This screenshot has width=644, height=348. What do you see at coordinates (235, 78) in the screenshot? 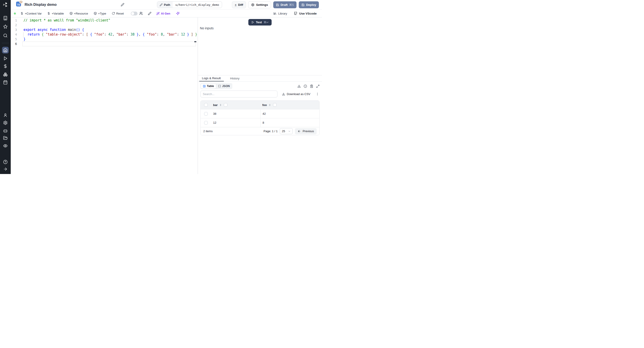
I see `tab-history: History` at bounding box center [235, 78].